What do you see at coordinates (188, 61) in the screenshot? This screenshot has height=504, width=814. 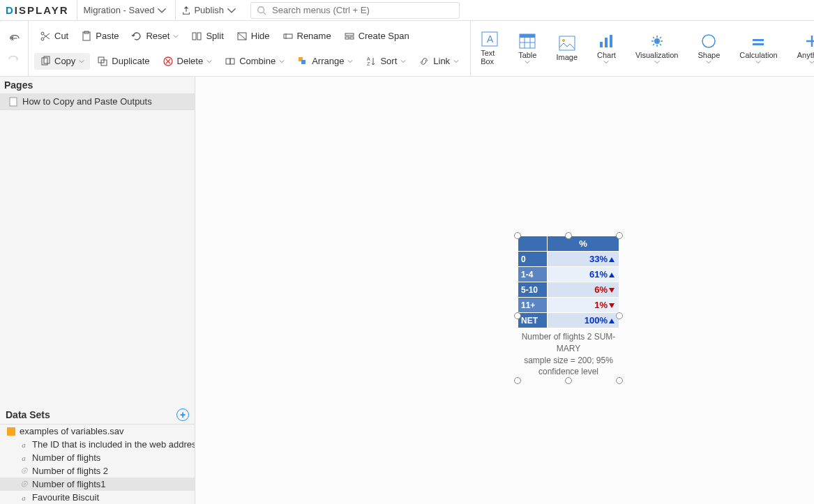 I see `delete-button: Delete` at bounding box center [188, 61].